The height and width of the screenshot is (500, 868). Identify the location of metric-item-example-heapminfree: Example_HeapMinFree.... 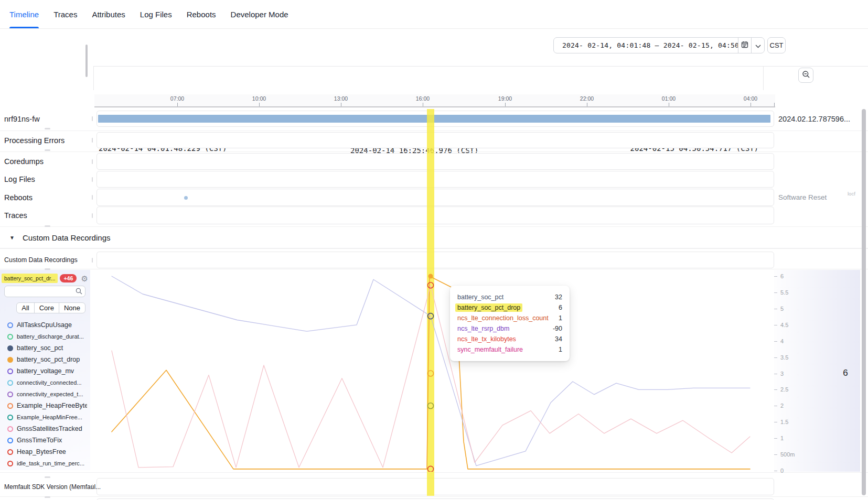
(44, 417).